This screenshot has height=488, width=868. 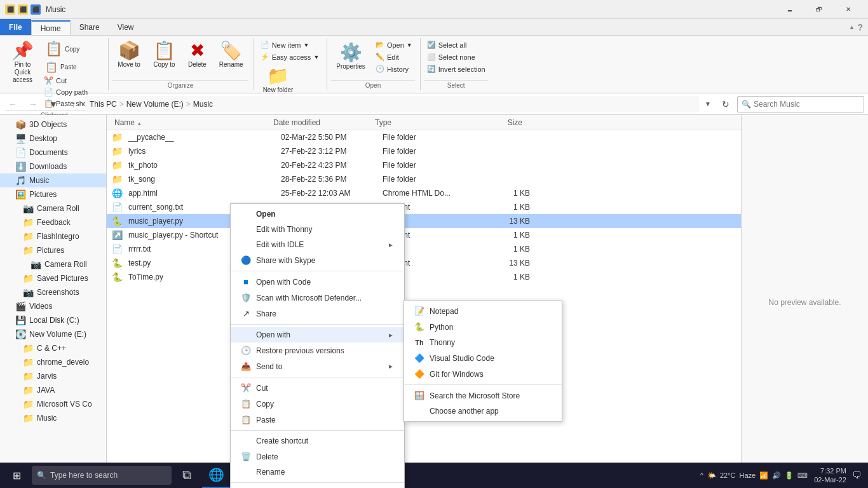 I want to click on select-none-button: ⬜ Select none, so click(x=451, y=57).